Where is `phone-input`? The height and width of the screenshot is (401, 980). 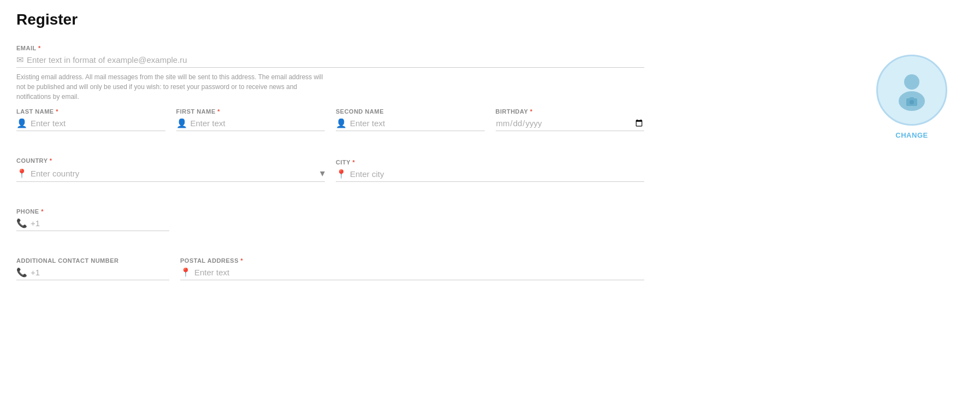 phone-input is located at coordinates (100, 223).